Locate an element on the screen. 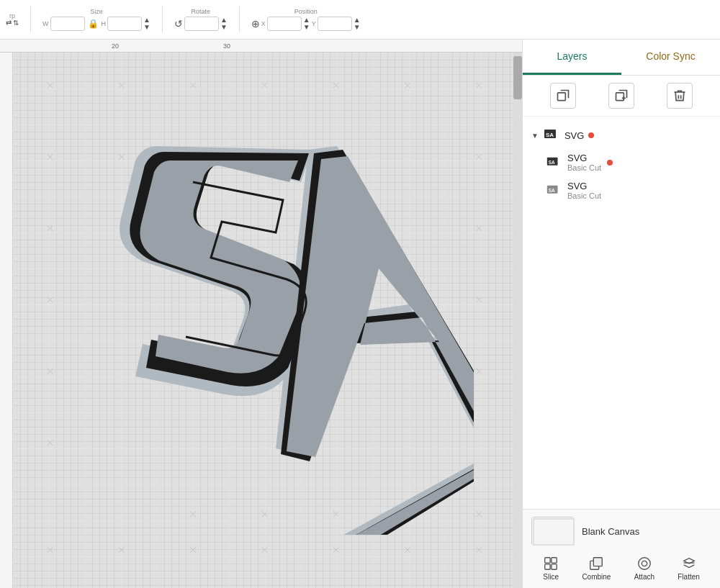 Image resolution: width=720 pixels, height=588 pixels. tab-layers: Layers is located at coordinates (572, 58).